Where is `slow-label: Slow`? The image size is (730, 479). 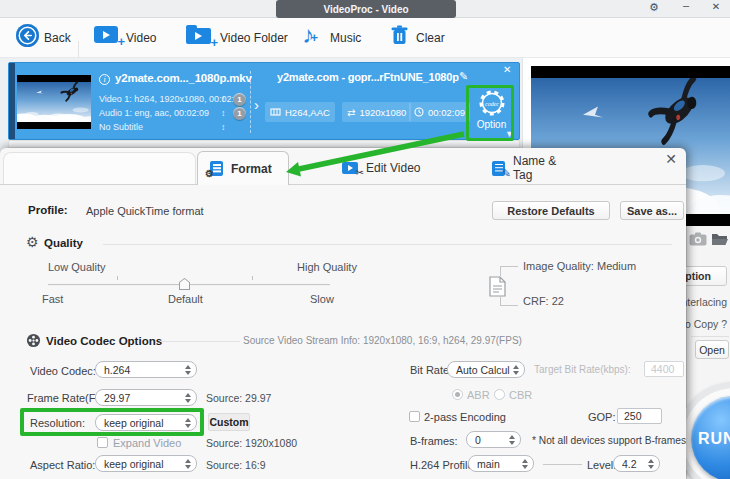
slow-label: Slow is located at coordinates (322, 299).